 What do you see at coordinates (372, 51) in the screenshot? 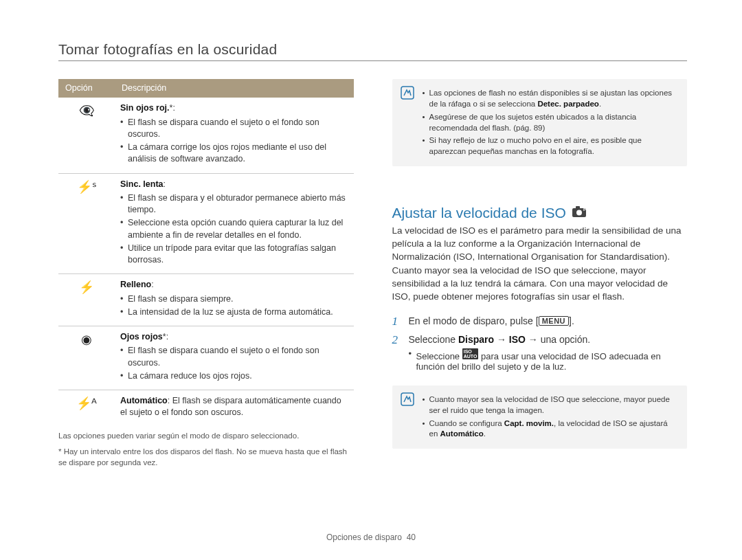
I see `page-title: Tomar fotografías en la oscuridad` at bounding box center [372, 51].